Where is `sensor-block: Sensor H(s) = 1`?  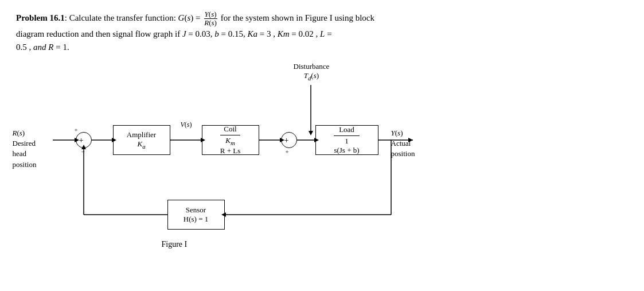
sensor-block: Sensor H(s) = 1 is located at coordinates (196, 215).